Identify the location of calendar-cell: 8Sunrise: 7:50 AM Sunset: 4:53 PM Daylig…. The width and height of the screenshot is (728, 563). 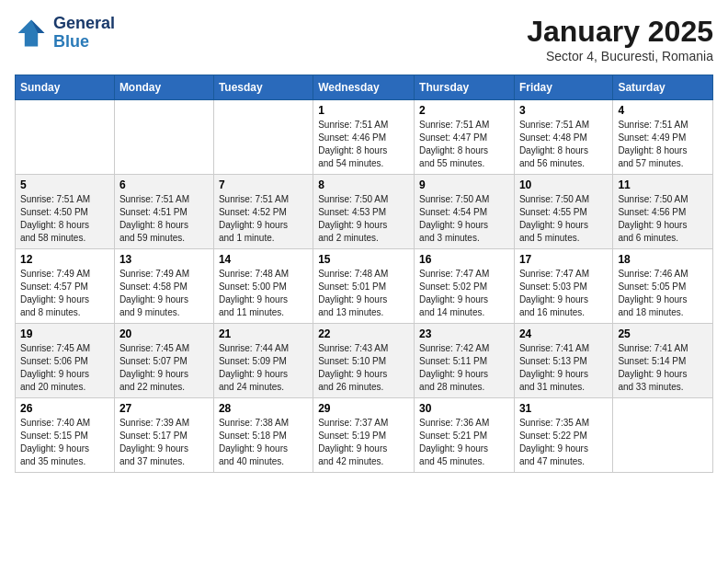
(364, 212).